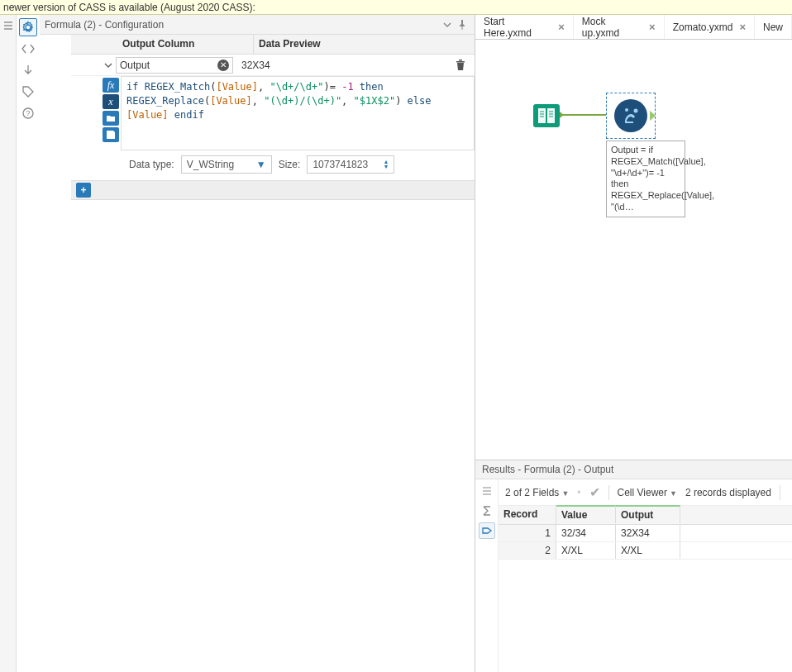  I want to click on data-preview-header: Data Preview, so click(364, 45).